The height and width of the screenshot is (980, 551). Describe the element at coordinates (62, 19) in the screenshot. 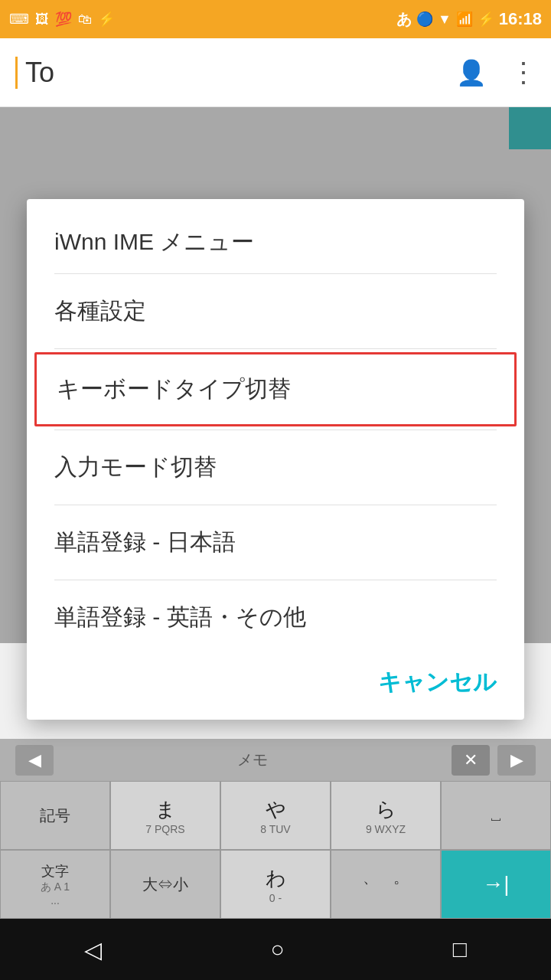

I see `status-left-icons: ⌨ 🖼 💯 🛍 ⚡` at that location.